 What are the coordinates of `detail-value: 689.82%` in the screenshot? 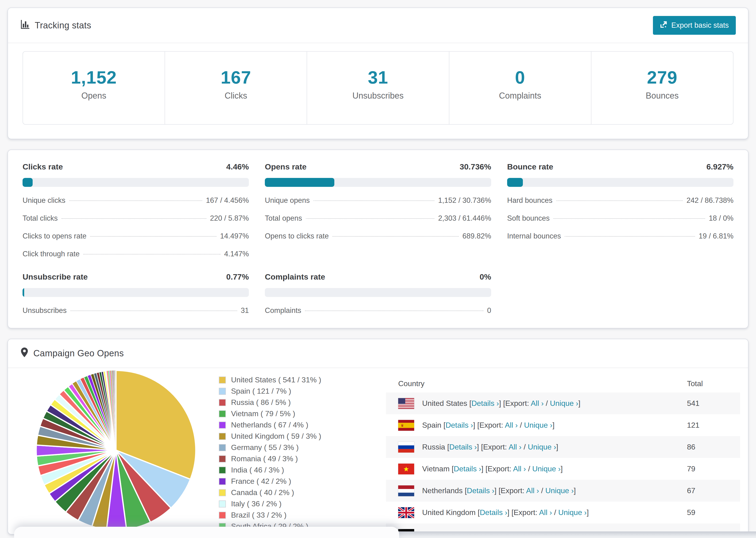 It's located at (477, 236).